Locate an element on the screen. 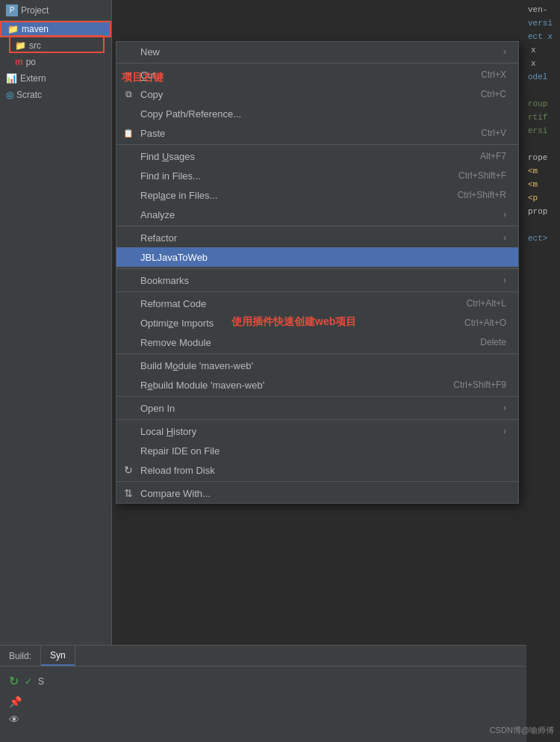  tree-item-label: Extern is located at coordinates (33, 78).